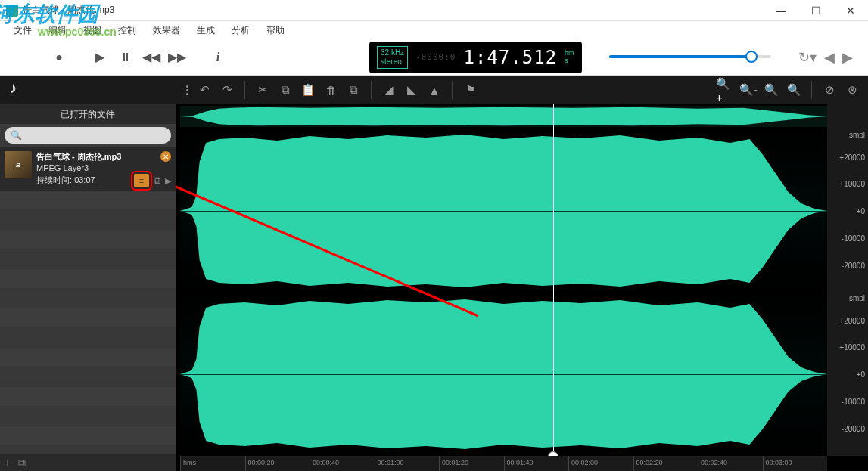  I want to click on open-folder-button: ≡, so click(142, 181).